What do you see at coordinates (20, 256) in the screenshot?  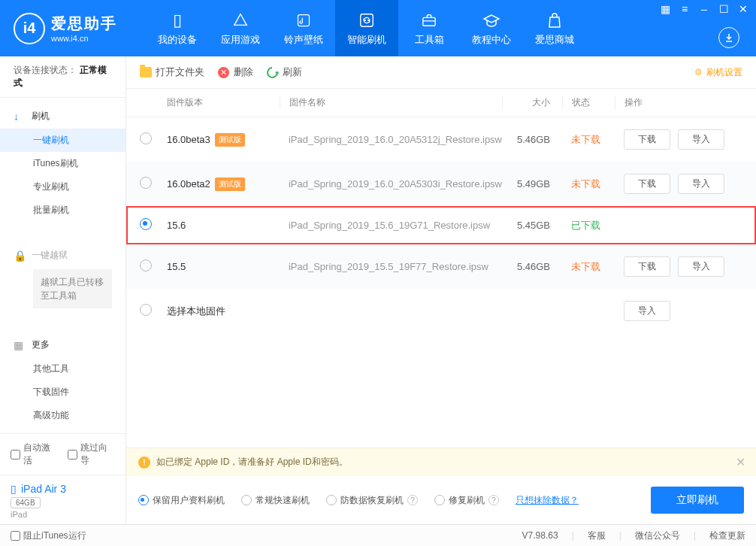 I see `lock-icon: 🔒` at bounding box center [20, 256].